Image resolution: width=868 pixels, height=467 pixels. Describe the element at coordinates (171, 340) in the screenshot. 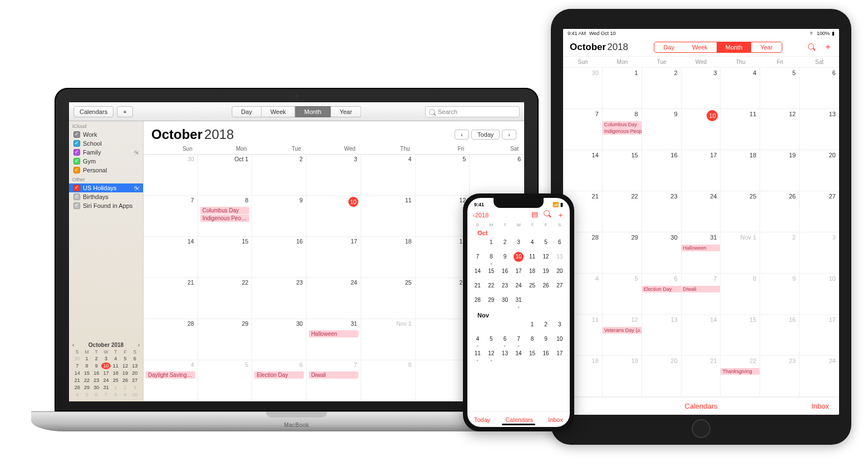

I see `calendar-day-cell: 28` at that location.